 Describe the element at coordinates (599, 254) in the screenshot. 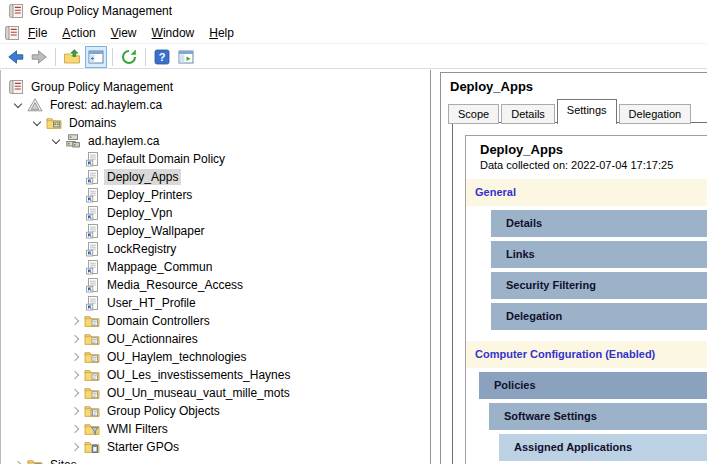

I see `report-section-bar: Links` at that location.